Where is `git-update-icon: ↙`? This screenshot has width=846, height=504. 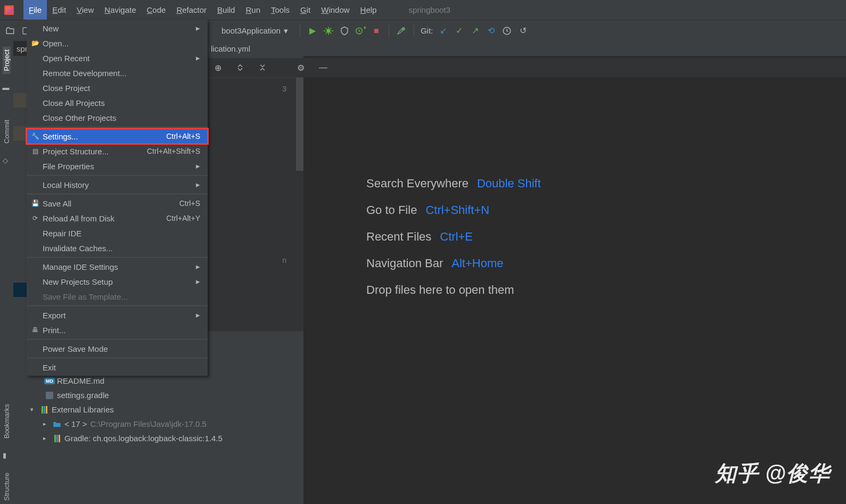
git-update-icon: ↙ is located at coordinates (443, 31).